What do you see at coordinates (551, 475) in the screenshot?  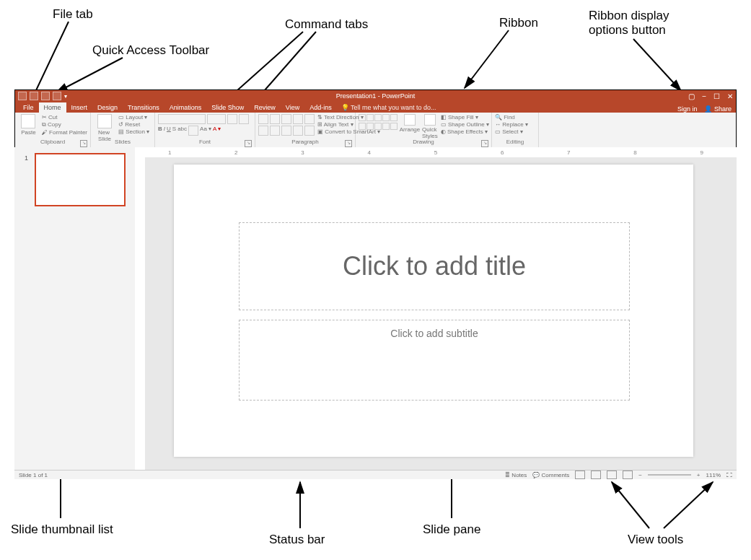 I see `comments-button: 💬 Comments` at bounding box center [551, 475].